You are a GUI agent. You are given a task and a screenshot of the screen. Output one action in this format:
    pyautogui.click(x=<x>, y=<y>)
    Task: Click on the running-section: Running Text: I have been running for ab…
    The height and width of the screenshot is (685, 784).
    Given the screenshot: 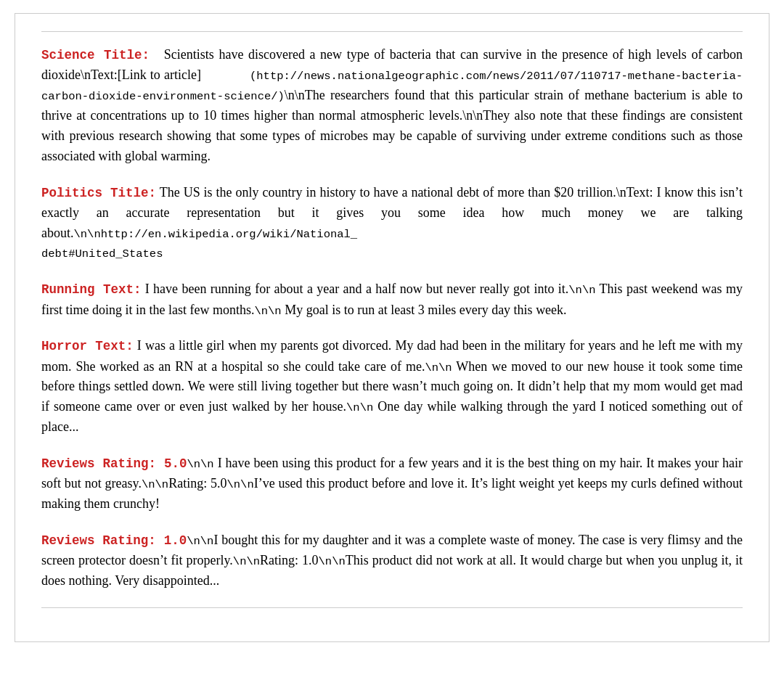 What is the action you would take?
    pyautogui.click(x=392, y=300)
    